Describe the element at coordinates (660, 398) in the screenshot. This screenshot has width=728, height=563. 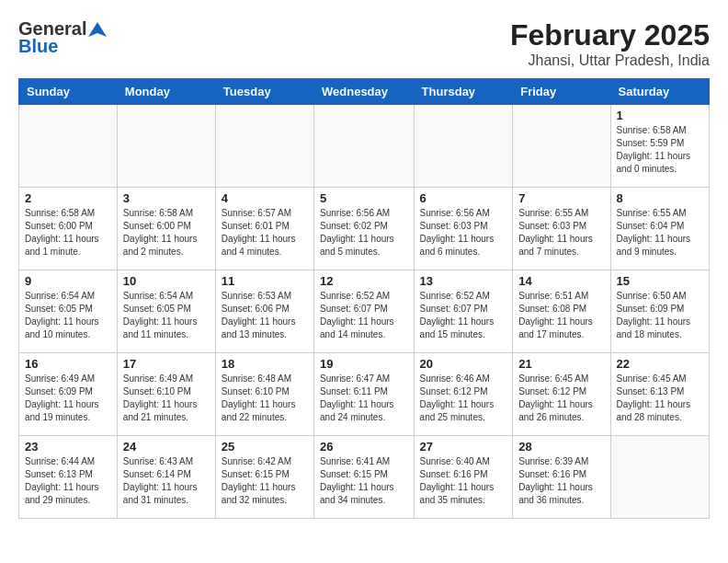
I see `day-info: Sunrise: 6:45 AM Sunset: 6:13 PM Dayligh…` at that location.